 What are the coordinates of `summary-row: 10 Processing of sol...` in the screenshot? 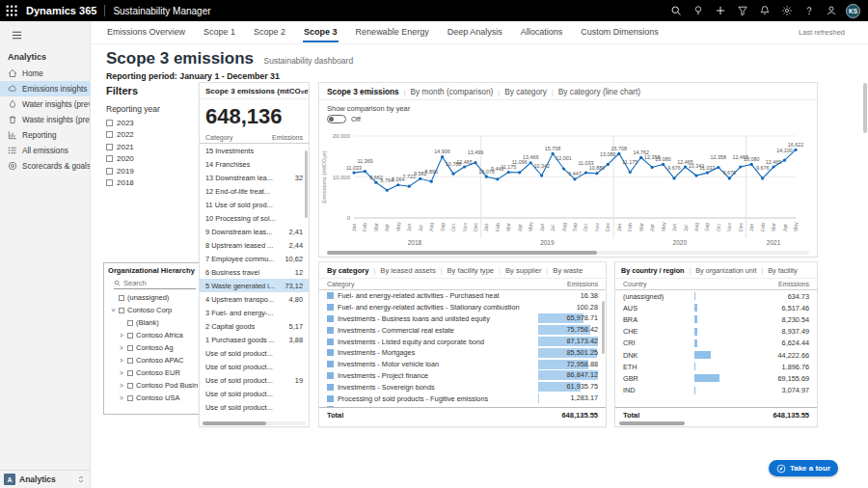 It's located at (255, 218).